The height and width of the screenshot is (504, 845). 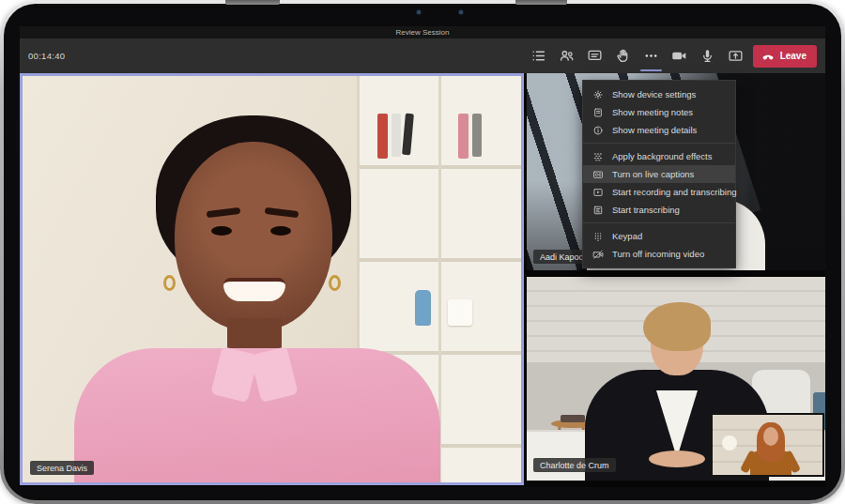 What do you see at coordinates (653, 175) in the screenshot?
I see `menu-item-label: Turn on live captions` at bounding box center [653, 175].